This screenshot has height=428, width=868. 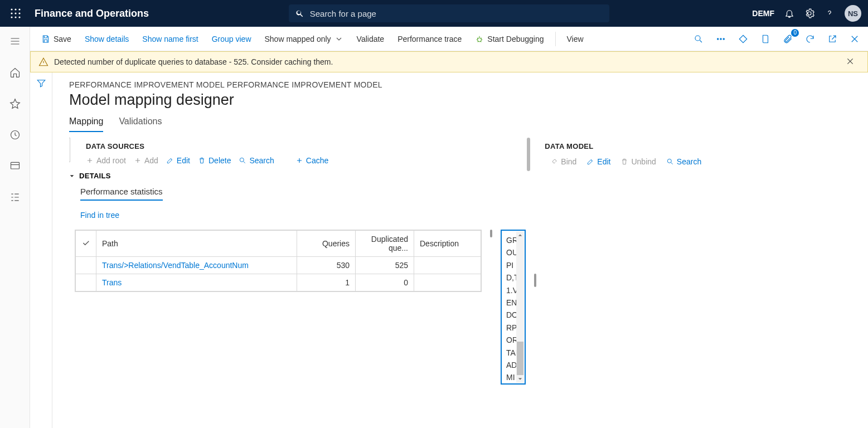 What do you see at coordinates (86, 244) in the screenshot?
I see `select-all-header` at bounding box center [86, 244].